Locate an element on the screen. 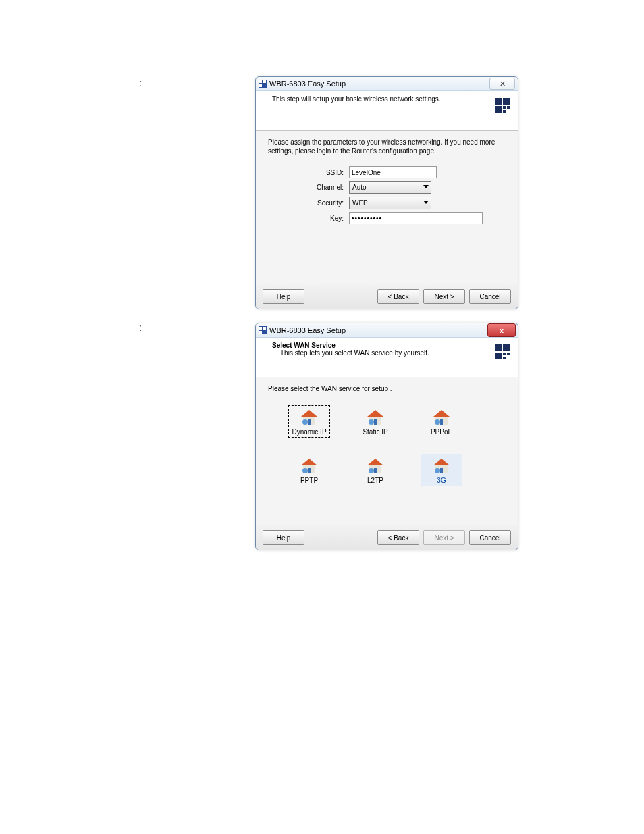 Image resolution: width=644 pixels, height=834 pixels. service-label: PPTP is located at coordinates (309, 481).